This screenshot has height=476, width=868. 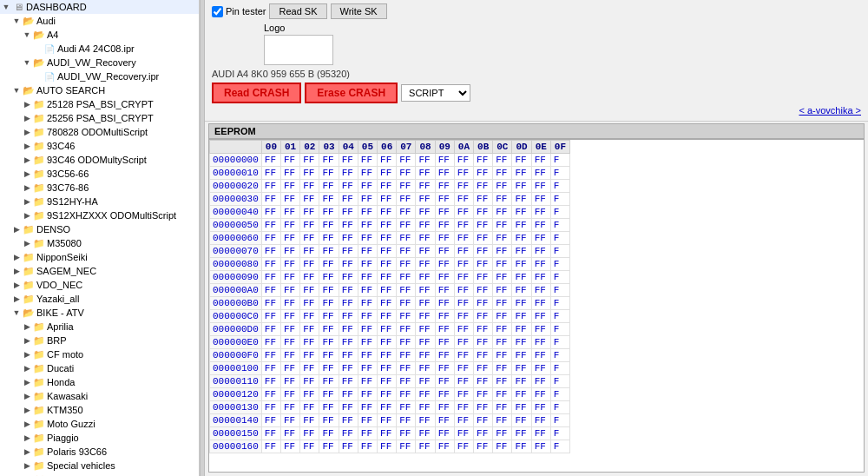 I want to click on tree-item-suzuki: ▶📁Suzuki, so click(x=99, y=474).